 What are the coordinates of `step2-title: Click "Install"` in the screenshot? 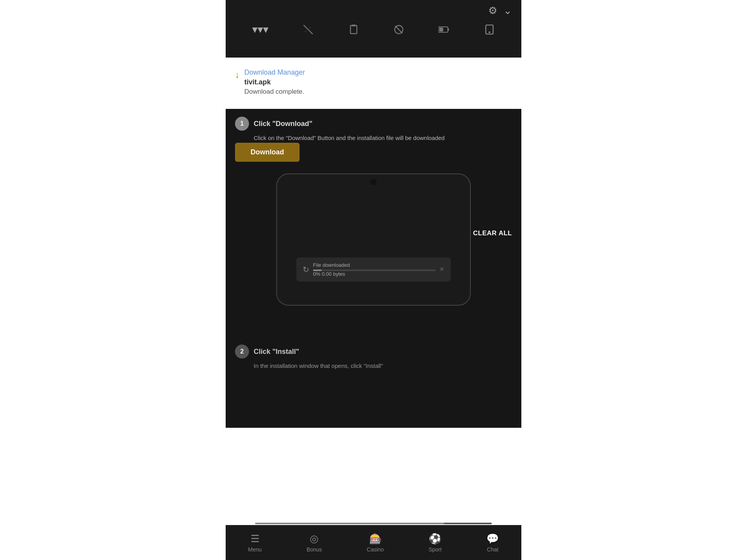 It's located at (276, 352).